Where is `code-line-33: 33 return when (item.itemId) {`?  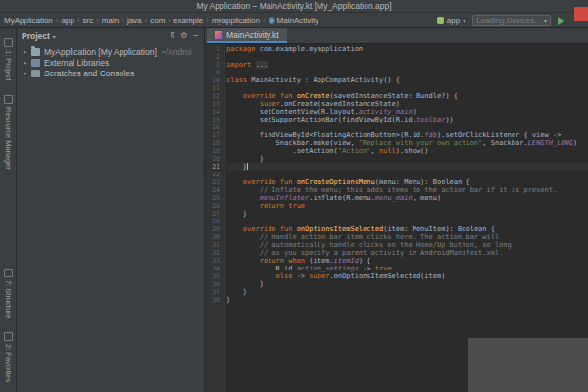
code-line-33: 33 return when (item.itemId) { is located at coordinates (396, 261).